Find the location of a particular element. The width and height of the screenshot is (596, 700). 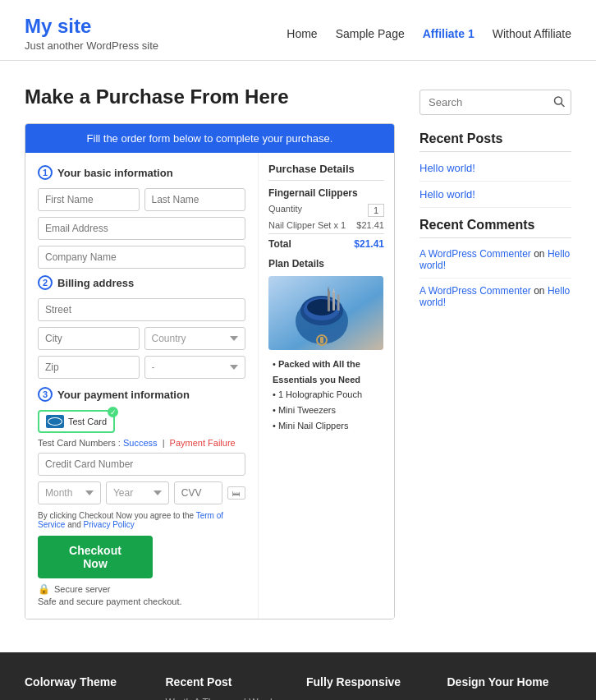

line-item-price: $21.41 is located at coordinates (370, 225).